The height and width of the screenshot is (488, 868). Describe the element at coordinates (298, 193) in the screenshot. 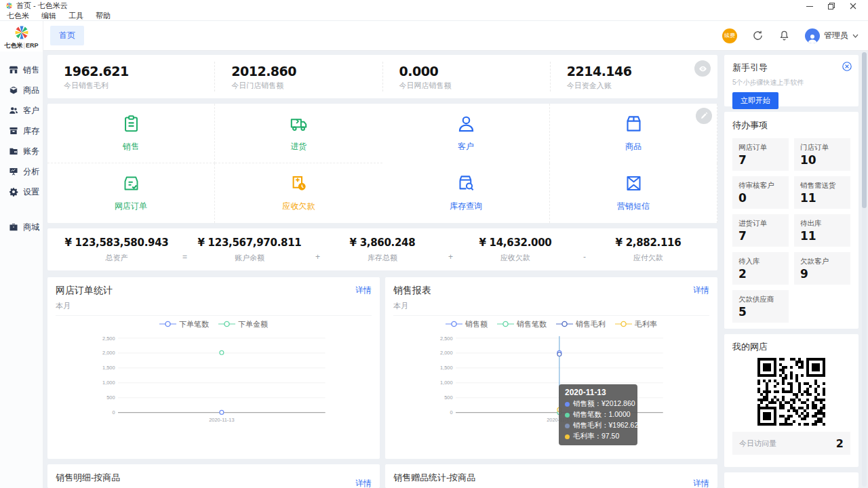

I see `shortcut: 应收欠款` at that location.